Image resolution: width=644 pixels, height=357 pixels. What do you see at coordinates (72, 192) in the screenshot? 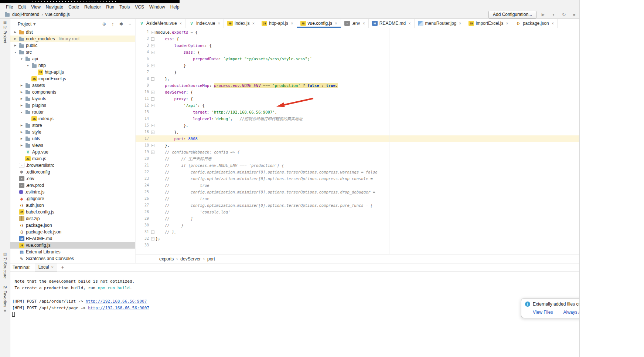
I see `tree-item: .eslintrc.js` at bounding box center [72, 192].